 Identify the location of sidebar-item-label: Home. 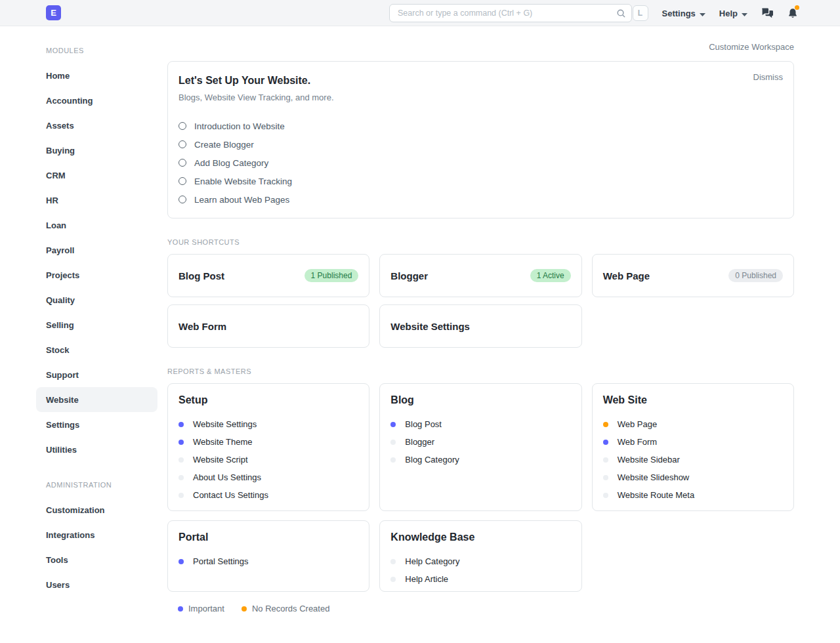
(58, 76).